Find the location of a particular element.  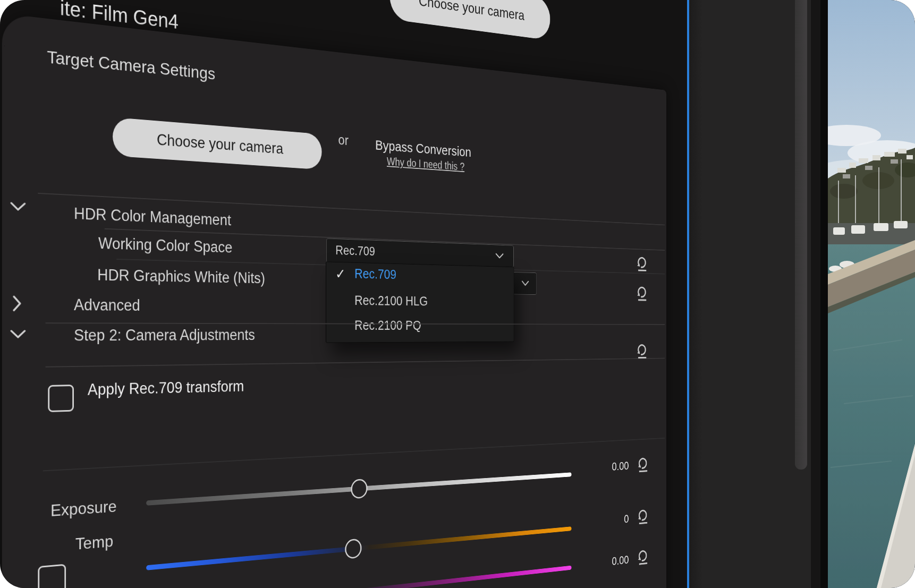

color-space-menu: ✓ Rec.709 Rec.2100 HLG Rec.2100 PQ is located at coordinates (420, 302).